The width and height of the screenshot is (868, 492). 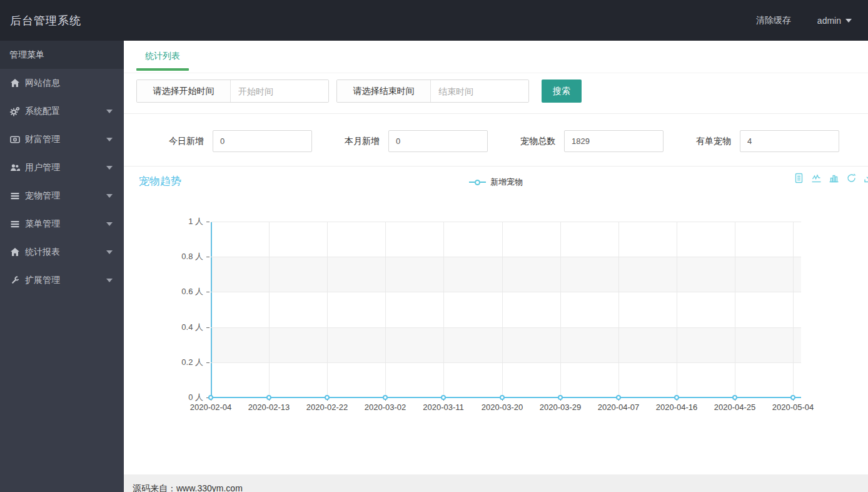 What do you see at coordinates (506, 397) in the screenshot?
I see `series-line-new-pets` at bounding box center [506, 397].